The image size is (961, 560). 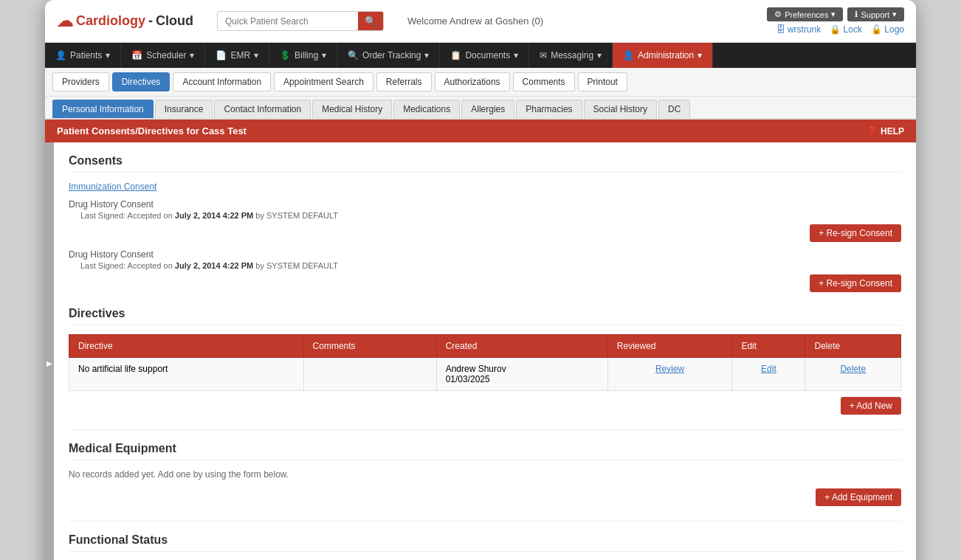 I want to click on created-date: 01/03/2025, so click(x=468, y=379).